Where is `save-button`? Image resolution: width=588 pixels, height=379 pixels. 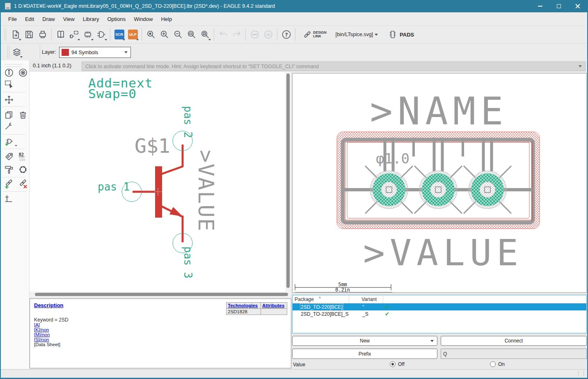
save-button is located at coordinates (29, 34).